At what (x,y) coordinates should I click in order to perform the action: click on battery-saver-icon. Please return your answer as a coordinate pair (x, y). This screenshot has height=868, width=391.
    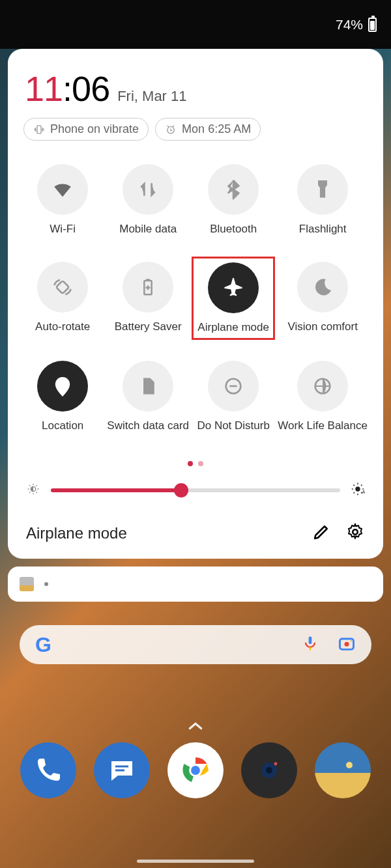
    Looking at the image, I should click on (148, 287).